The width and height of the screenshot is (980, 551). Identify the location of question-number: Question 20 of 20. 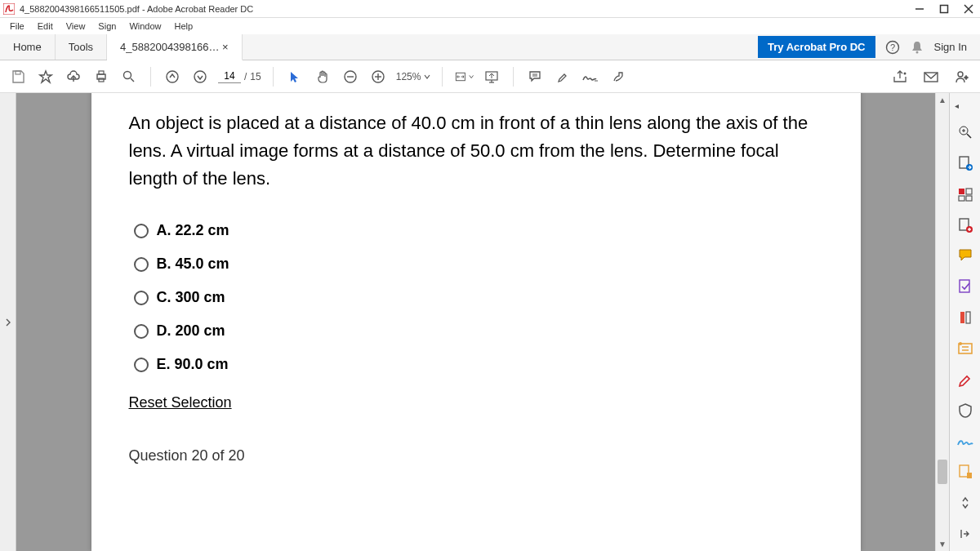
(476, 455).